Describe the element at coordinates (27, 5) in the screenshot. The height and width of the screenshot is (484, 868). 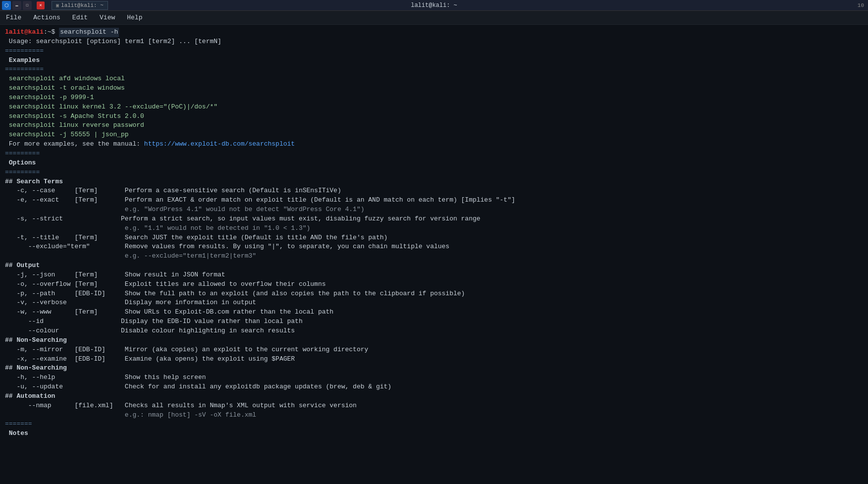
I see `taskbar-icon-3: ◻` at that location.